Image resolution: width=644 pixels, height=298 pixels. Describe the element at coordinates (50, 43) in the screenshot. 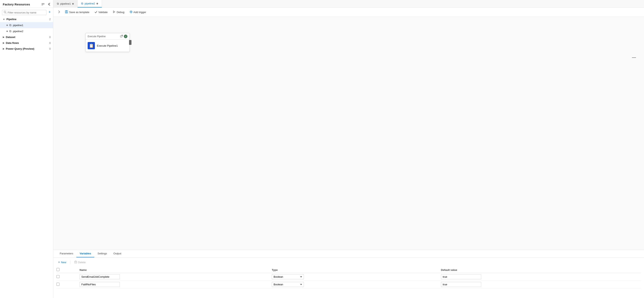

I see `dataflows-group-count: 0` at that location.